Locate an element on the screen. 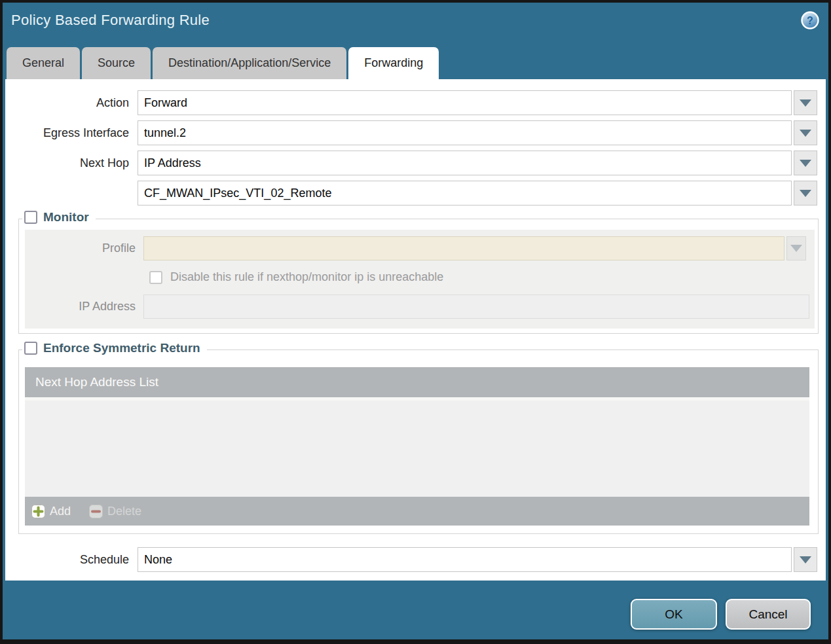 The width and height of the screenshot is (831, 644). tab-forwarding: Forwarding is located at coordinates (394, 63).